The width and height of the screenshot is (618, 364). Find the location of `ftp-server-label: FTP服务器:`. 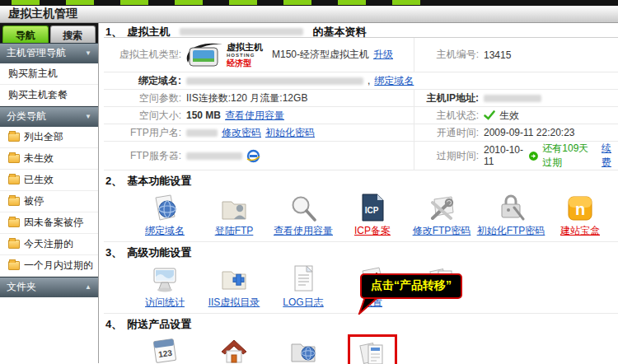

ftp-server-label: FTP服务器: is located at coordinates (145, 156).